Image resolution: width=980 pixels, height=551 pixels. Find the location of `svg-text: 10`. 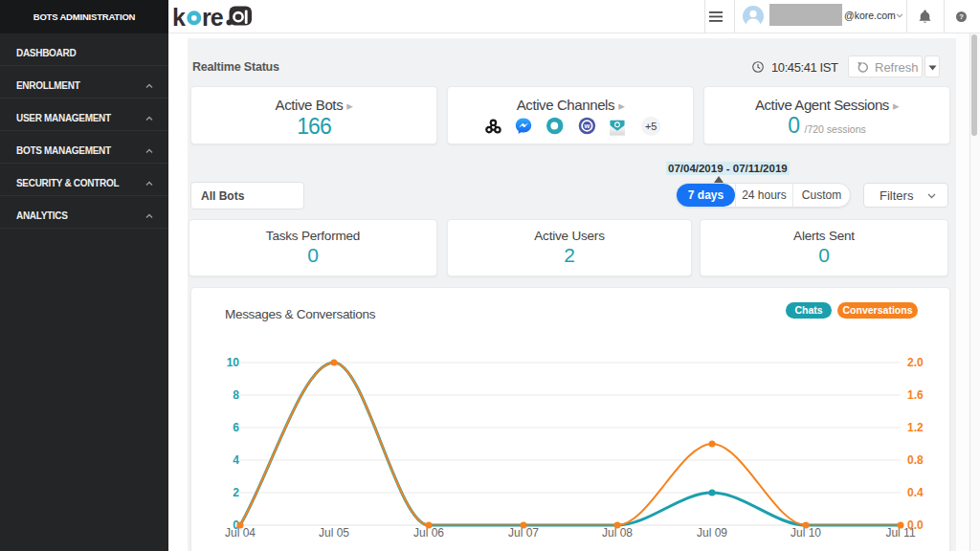

svg-text: 10 is located at coordinates (234, 363).